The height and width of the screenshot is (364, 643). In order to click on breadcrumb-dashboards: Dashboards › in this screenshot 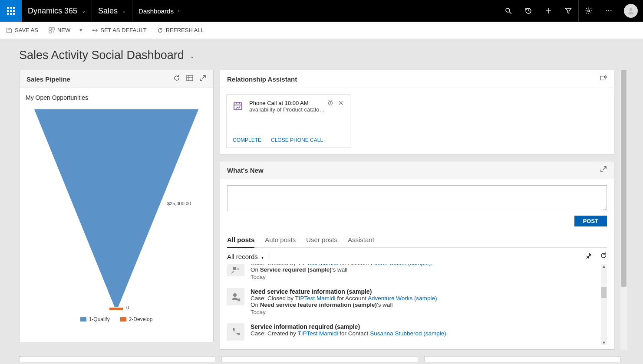, I will do `click(159, 11)`.